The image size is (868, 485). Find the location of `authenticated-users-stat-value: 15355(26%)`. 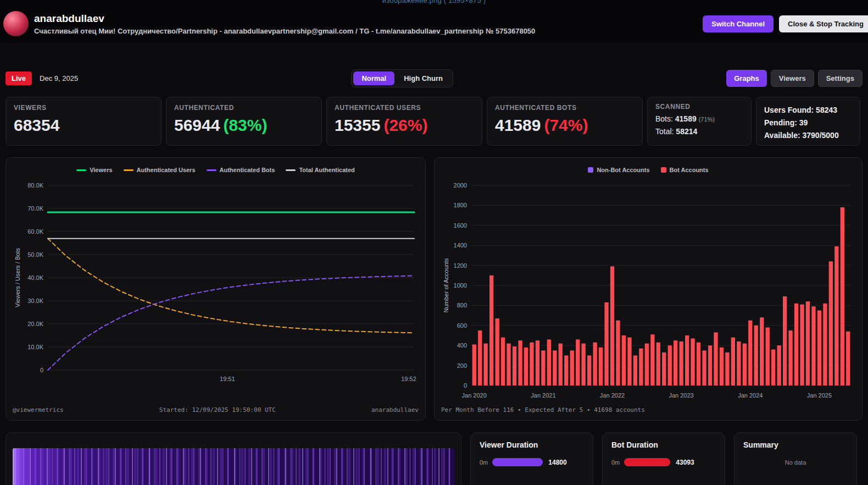

authenticated-users-stat-value: 15355(26%) is located at coordinates (404, 125).